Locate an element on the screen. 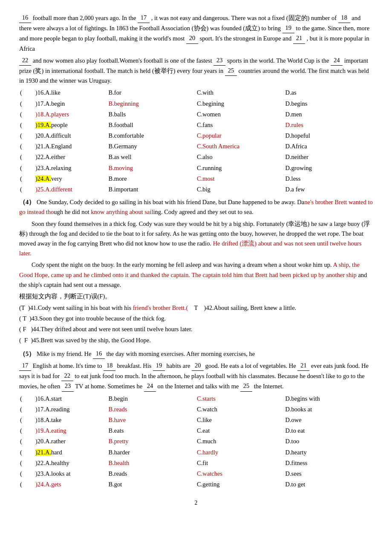 This screenshot has width=392, height=555. mike-blank-19: 19 is located at coordinates (159, 366).